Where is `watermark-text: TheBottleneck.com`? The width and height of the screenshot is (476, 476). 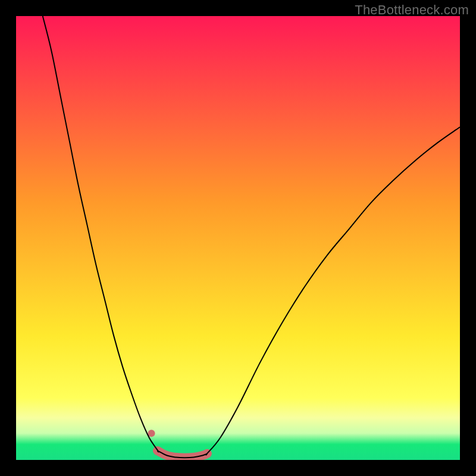
watermark-text: TheBottleneck.com is located at coordinates (412, 10).